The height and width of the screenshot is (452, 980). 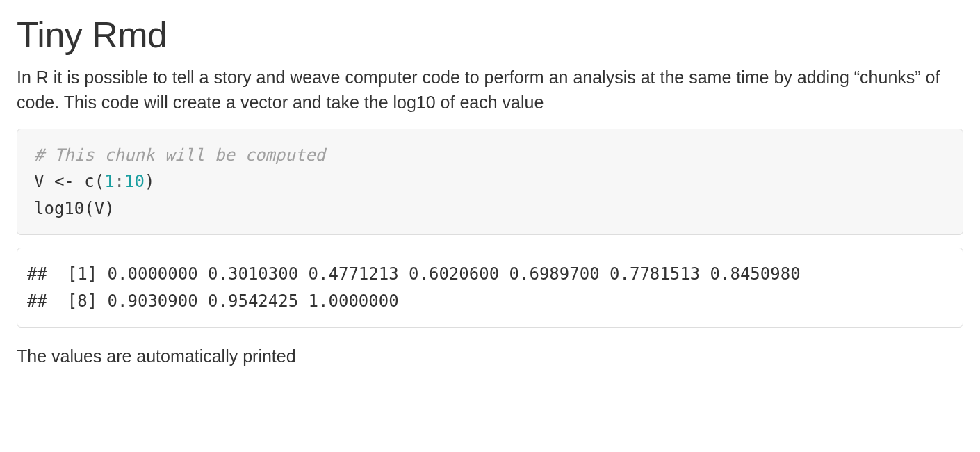 I want to click on code-line-3: log10(V), so click(x=74, y=209).